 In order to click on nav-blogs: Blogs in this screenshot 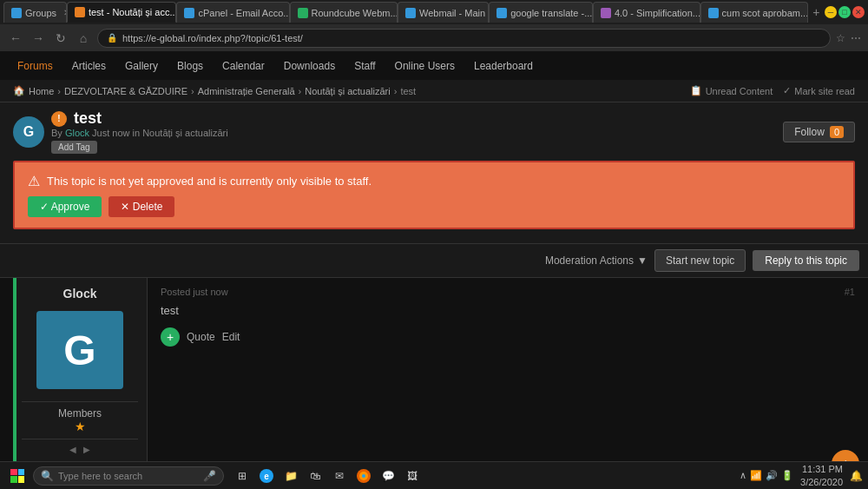, I will do `click(190, 66)`.